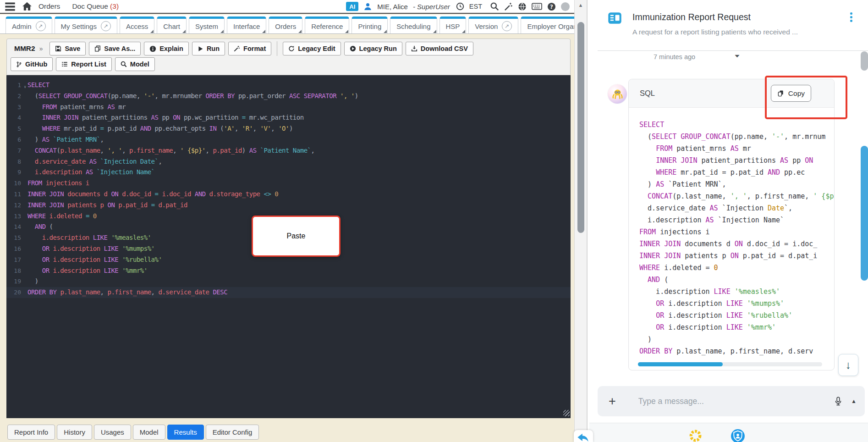  Describe the element at coordinates (17, 172) in the screenshot. I see `line-number: 9` at that location.